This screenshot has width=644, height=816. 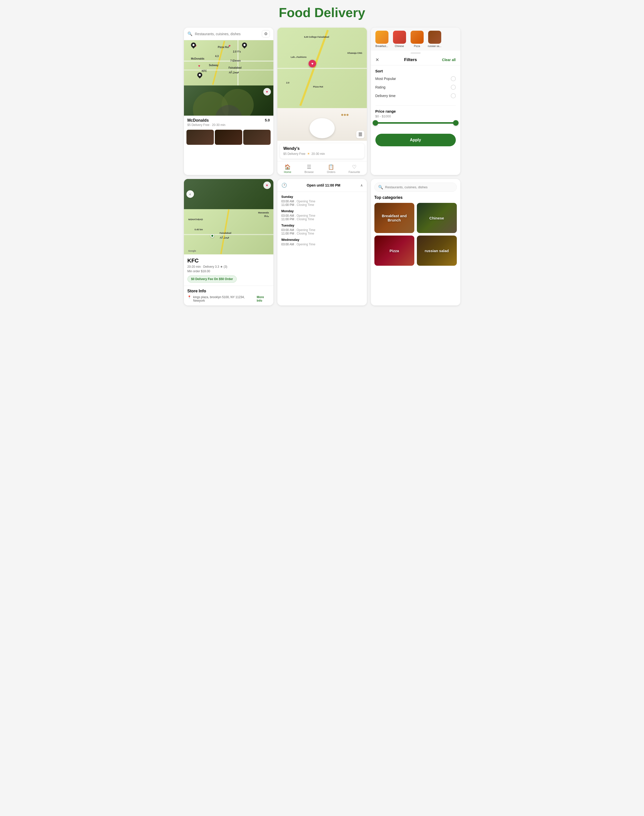 I want to click on slider-thumb-right, so click(x=456, y=123).